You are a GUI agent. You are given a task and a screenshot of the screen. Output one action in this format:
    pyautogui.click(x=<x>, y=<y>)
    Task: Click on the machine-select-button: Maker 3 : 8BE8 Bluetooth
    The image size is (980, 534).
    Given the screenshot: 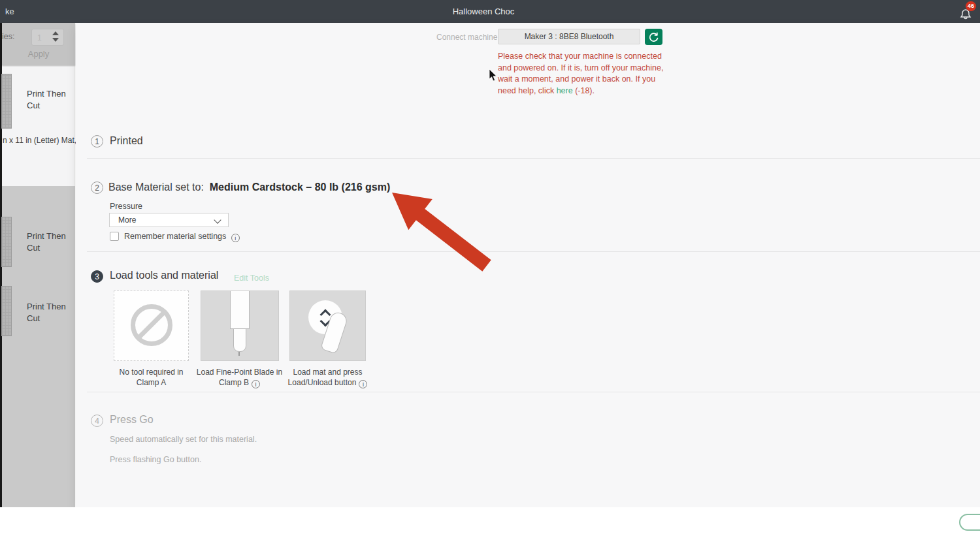 What is the action you would take?
    pyautogui.click(x=569, y=37)
    